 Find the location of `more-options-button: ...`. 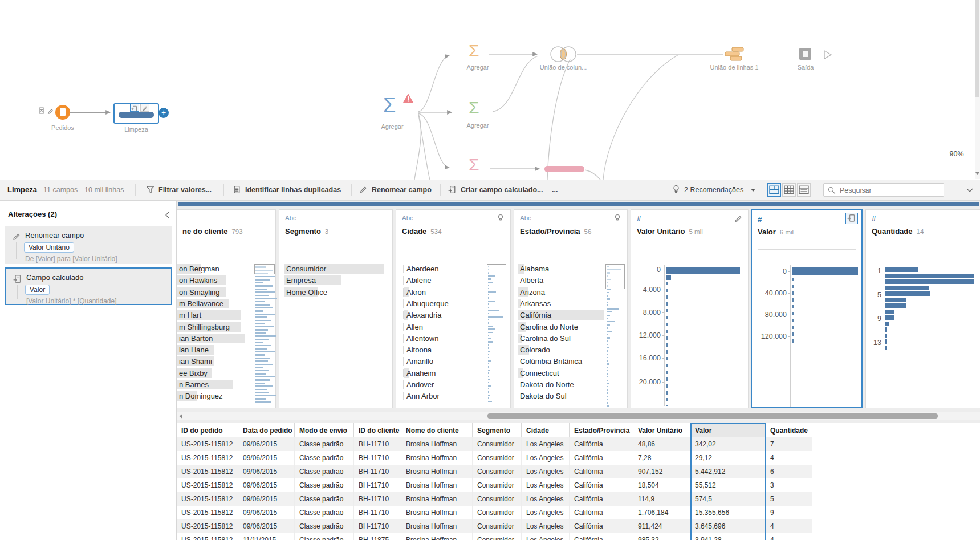

more-options-button: ... is located at coordinates (555, 190).